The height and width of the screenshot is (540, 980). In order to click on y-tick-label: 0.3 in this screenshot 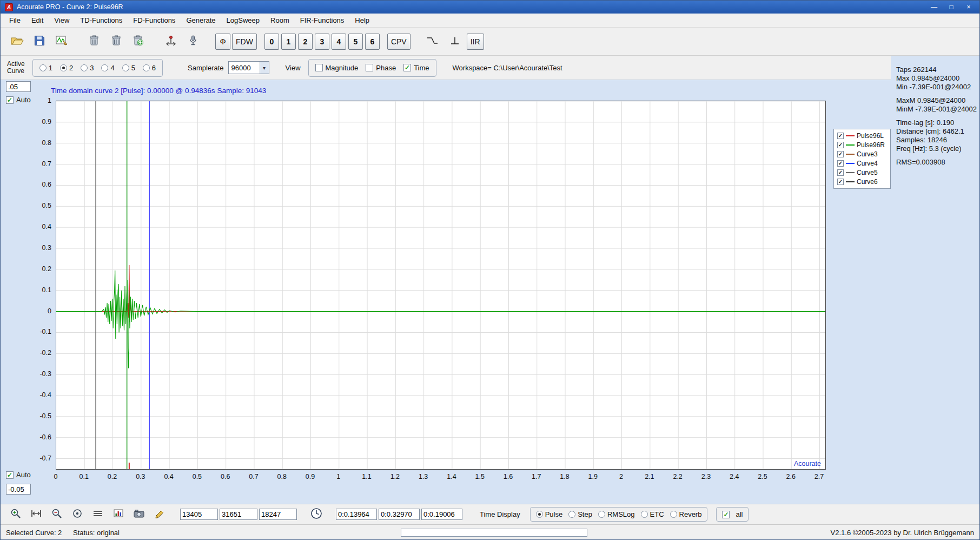, I will do `click(47, 248)`.